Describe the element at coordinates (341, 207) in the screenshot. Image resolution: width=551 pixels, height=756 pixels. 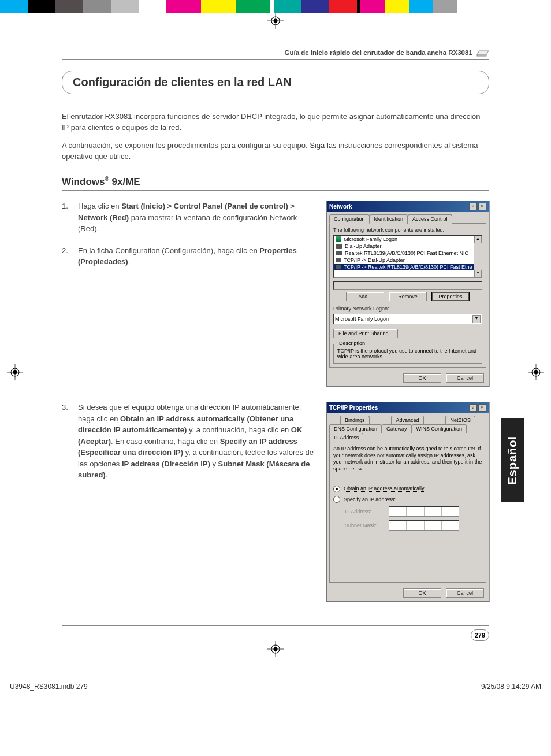
I see `network-title: Network` at that location.